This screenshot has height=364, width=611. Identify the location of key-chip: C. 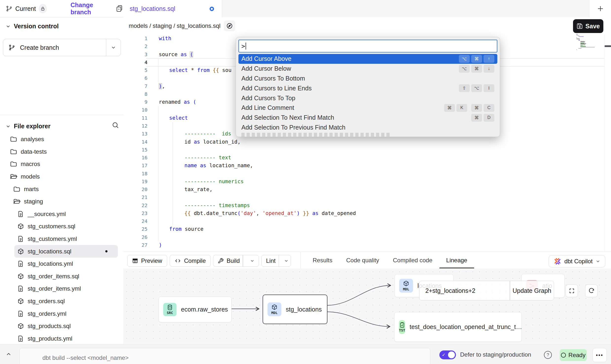
(489, 108).